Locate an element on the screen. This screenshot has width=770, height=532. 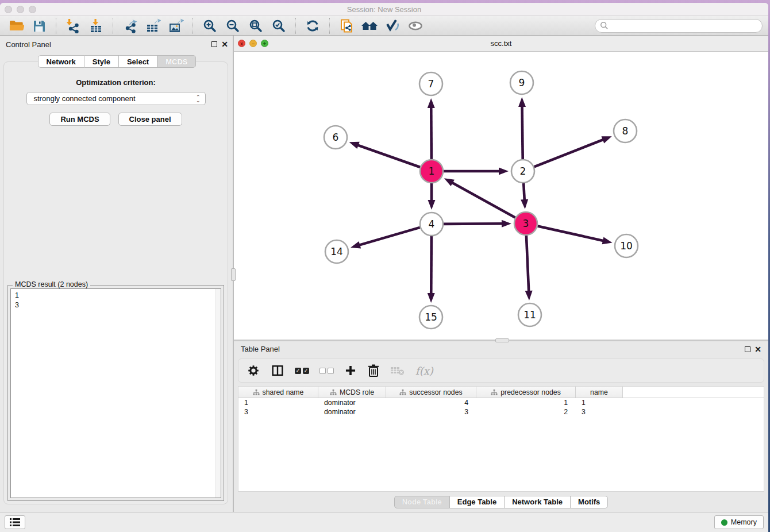
column-label: name is located at coordinates (599, 392).